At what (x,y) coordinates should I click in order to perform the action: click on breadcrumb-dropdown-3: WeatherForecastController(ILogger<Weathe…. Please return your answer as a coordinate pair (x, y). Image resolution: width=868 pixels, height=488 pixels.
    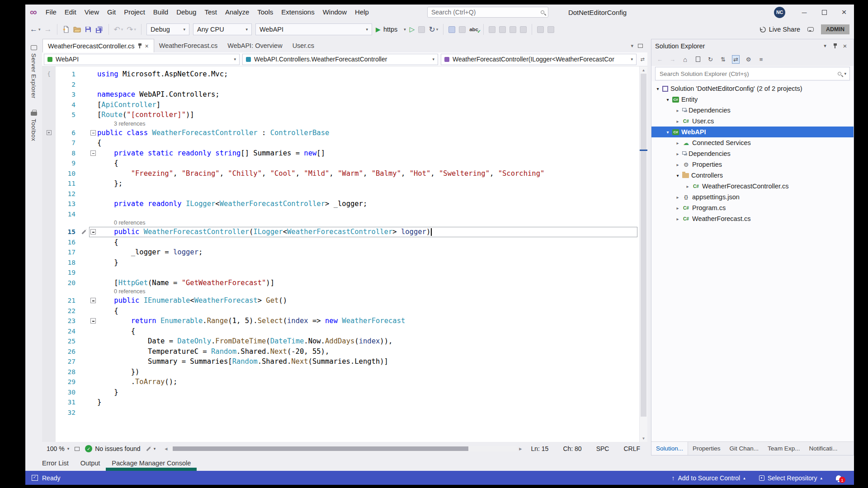
    Looking at the image, I should click on (539, 60).